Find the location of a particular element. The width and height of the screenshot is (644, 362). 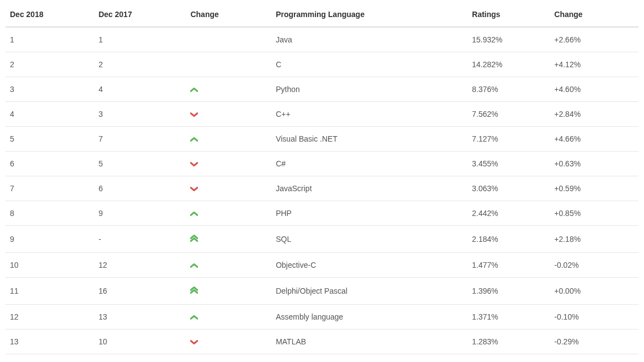

header-change-pct: Change is located at coordinates (594, 15).